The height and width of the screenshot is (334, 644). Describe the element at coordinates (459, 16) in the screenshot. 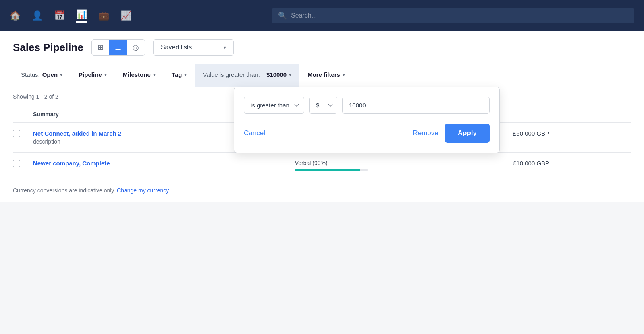

I see `search-input` at that location.